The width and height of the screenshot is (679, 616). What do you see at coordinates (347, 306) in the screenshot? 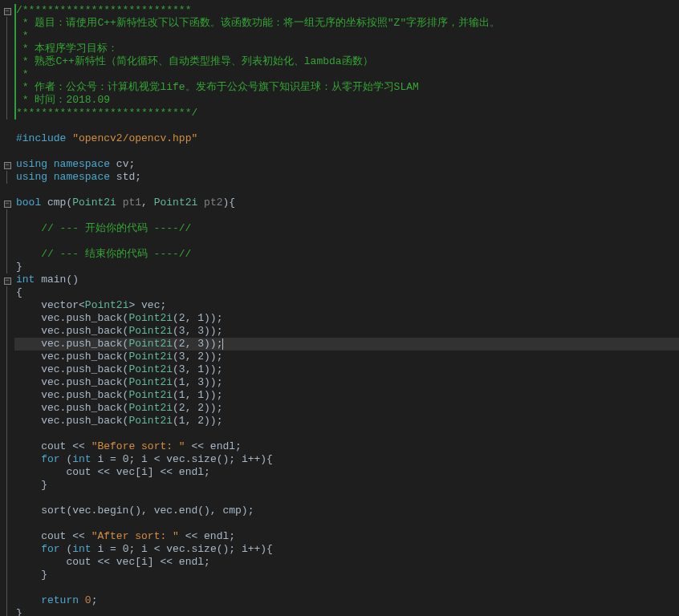
I see `code-line: vector<Point2i> vec;` at bounding box center [347, 306].